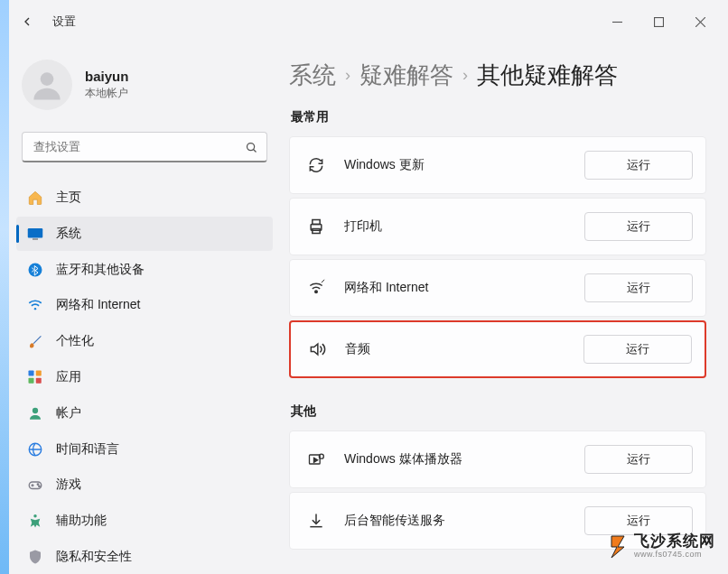 This screenshot has width=728, height=574. Describe the element at coordinates (700, 22) in the screenshot. I see `close-button` at that location.